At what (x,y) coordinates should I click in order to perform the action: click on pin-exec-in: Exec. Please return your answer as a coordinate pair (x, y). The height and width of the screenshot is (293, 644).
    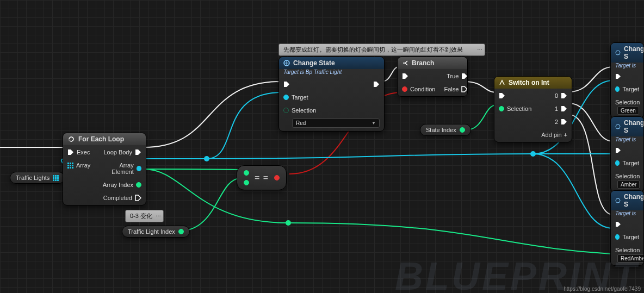
    Looking at the image, I should click on (79, 152).